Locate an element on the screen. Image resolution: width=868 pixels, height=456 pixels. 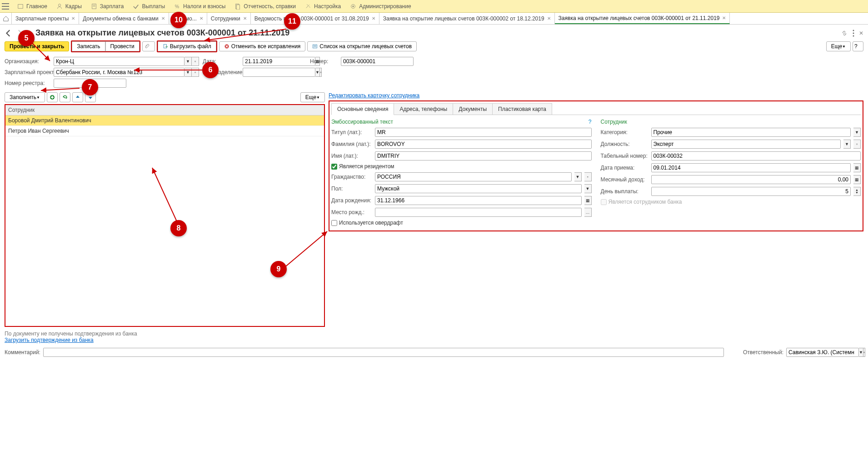
date-field: ▦ is located at coordinates (268, 61).